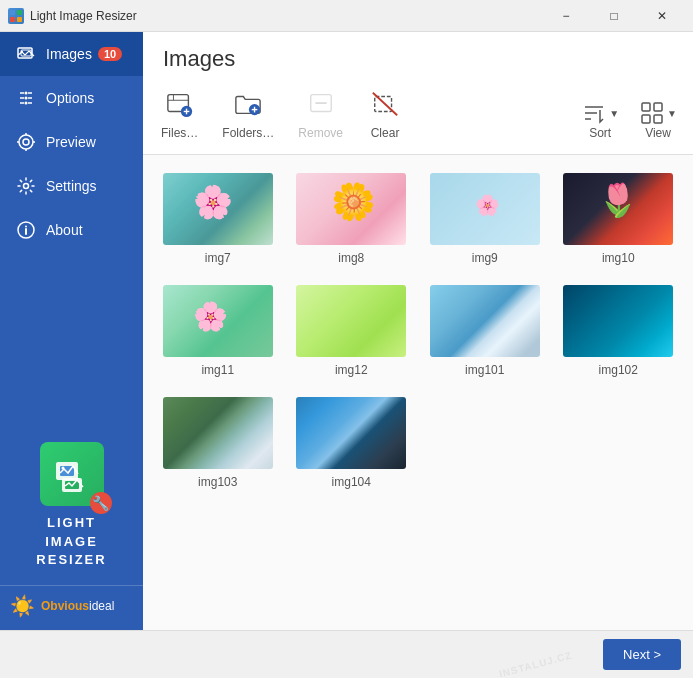  What do you see at coordinates (418, 58) in the screenshot?
I see `content-header: Images` at bounding box center [418, 58].